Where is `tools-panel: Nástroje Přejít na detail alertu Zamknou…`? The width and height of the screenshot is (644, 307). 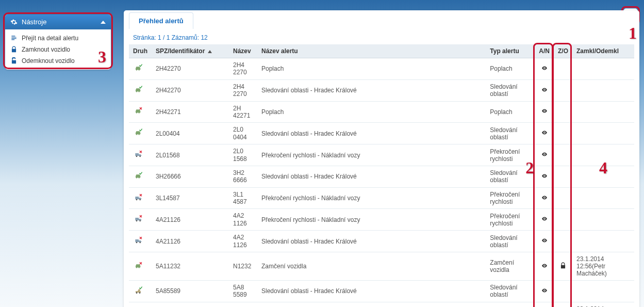
tools-panel: Nástroje Přejít na detail alertu Zamknou… is located at coordinates (58, 42).